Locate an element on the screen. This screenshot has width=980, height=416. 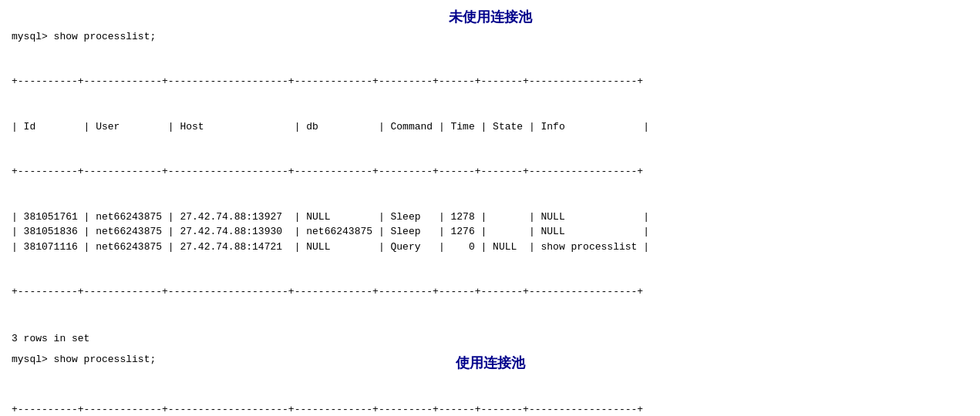
table-row: | 381071116 | net66243875 | 27.42.74.88:… is located at coordinates (490, 247).